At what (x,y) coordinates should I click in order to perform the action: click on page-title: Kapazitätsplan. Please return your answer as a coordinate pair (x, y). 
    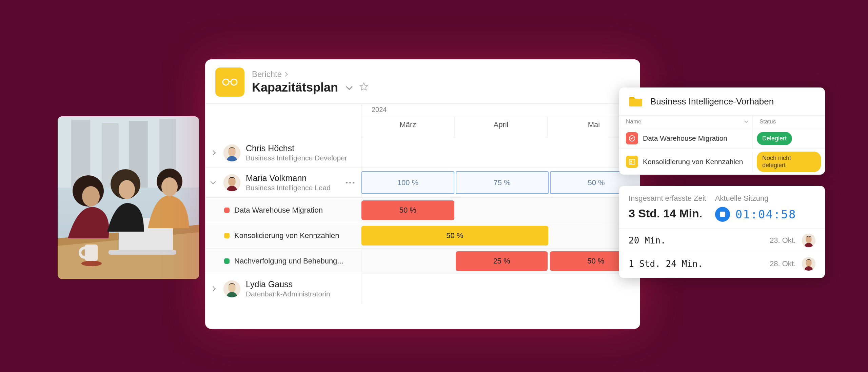
    Looking at the image, I should click on (295, 87).